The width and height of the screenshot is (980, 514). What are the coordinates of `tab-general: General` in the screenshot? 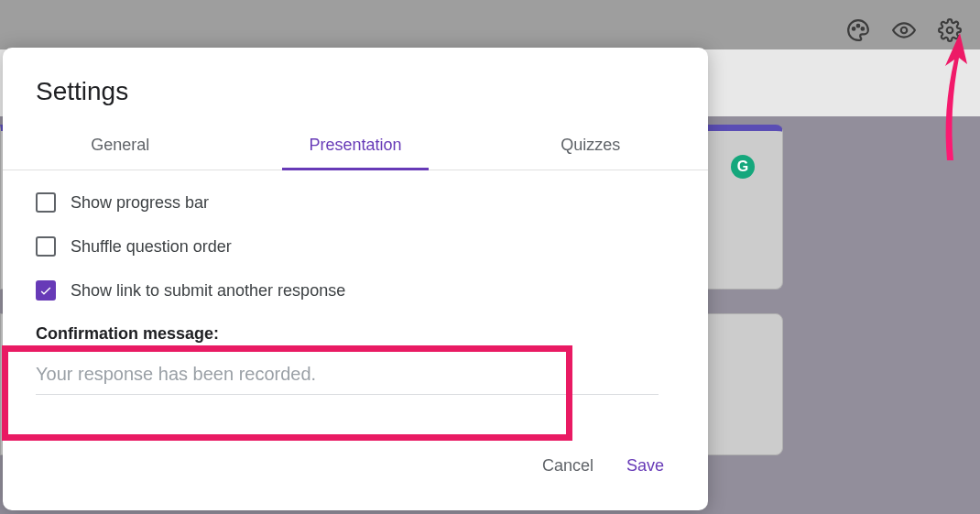 It's located at (121, 147).